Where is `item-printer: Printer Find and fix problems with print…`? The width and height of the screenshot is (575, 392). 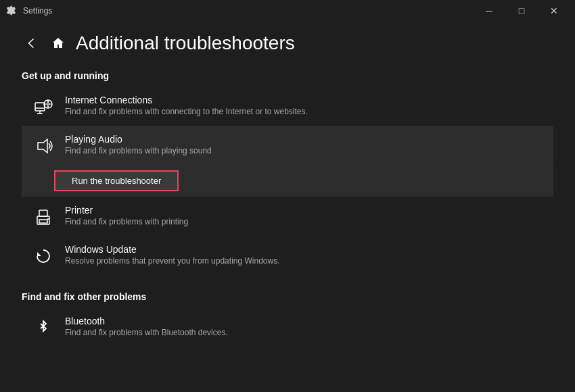 item-printer: Printer Find and fix problems with print… is located at coordinates (288, 216).